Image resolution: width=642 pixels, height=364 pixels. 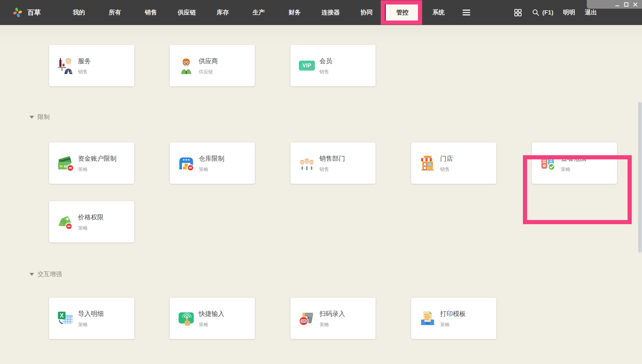 What do you see at coordinates (26, 13) in the screenshot?
I see `brand: 百草` at bounding box center [26, 13].